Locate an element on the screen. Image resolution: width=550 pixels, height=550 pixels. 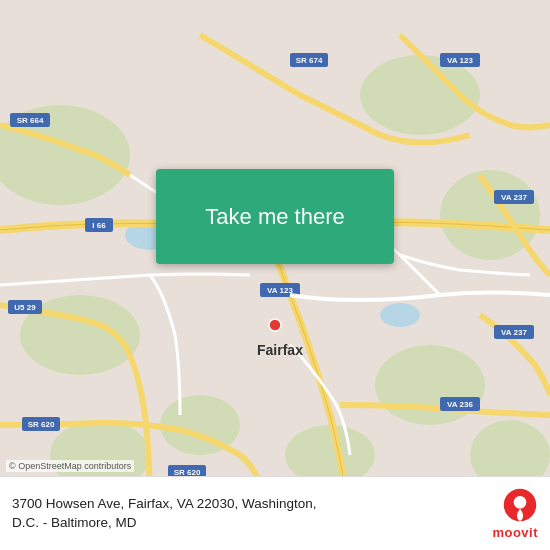
address-text: 3700 Howsen Ave, Fairfax, VA 22030, Wash… is located at coordinates (247, 514).